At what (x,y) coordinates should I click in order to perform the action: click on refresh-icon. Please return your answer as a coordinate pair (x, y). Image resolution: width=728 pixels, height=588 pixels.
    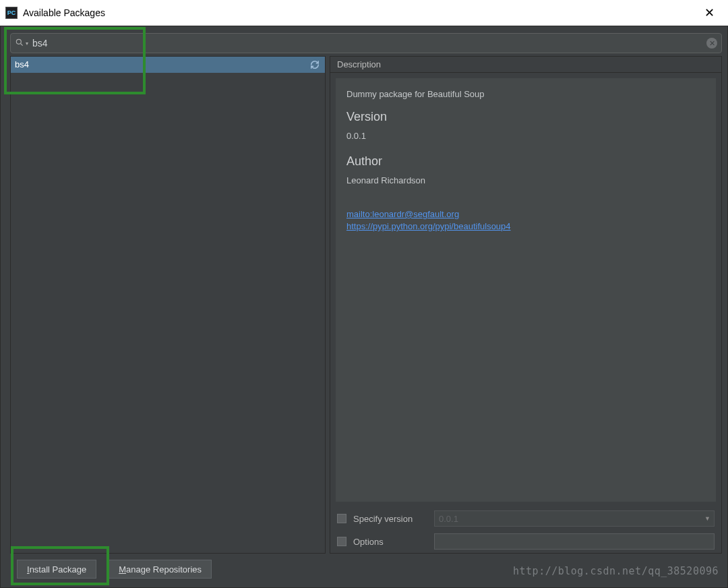
    Looking at the image, I should click on (315, 65).